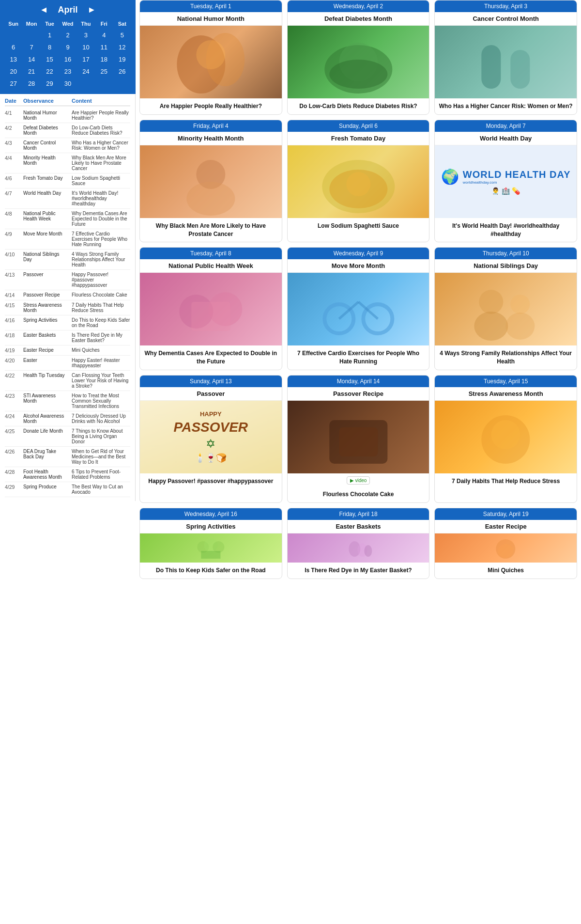 The image size is (581, 924). What do you see at coordinates (68, 83) in the screenshot?
I see `calendar-day: 30` at bounding box center [68, 83].